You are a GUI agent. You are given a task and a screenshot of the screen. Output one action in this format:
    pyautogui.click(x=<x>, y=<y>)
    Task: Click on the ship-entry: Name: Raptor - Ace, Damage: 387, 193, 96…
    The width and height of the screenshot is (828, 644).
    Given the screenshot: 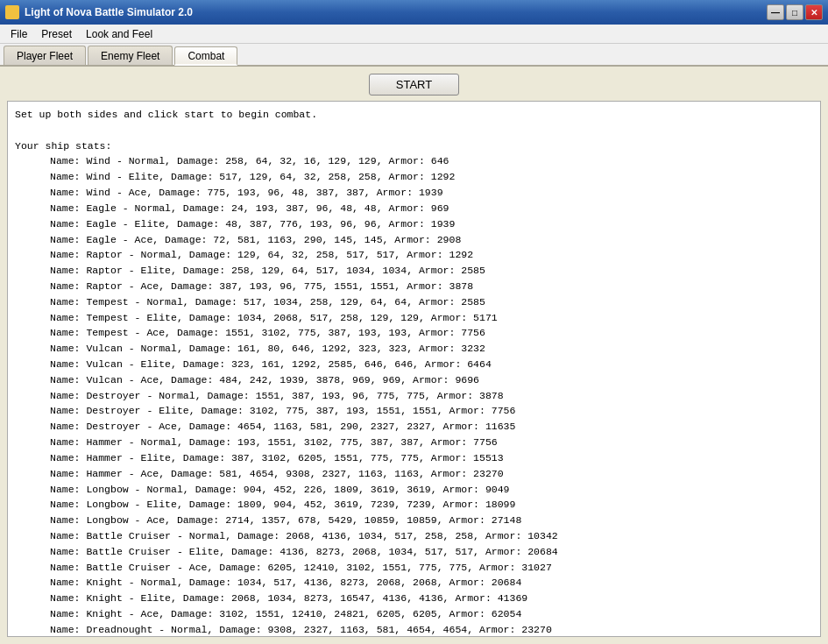 What is the action you would take?
    pyautogui.click(x=414, y=287)
    